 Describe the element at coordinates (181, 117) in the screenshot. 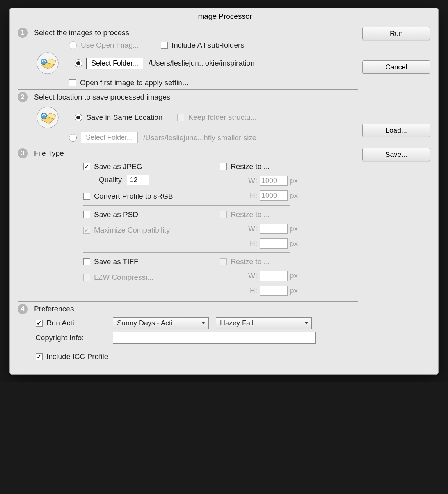

I see `keep-folder-structure-checkbox` at that location.